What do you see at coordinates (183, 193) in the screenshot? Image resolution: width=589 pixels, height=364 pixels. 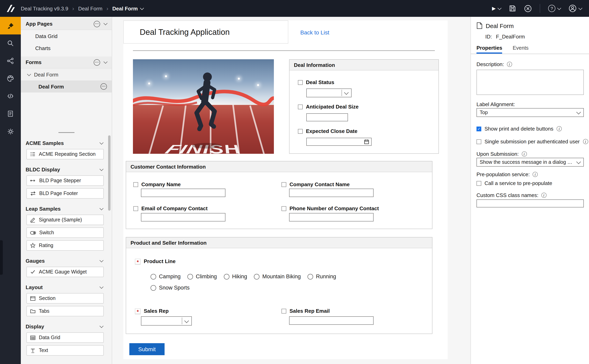 I see `company-name-input` at bounding box center [183, 193].